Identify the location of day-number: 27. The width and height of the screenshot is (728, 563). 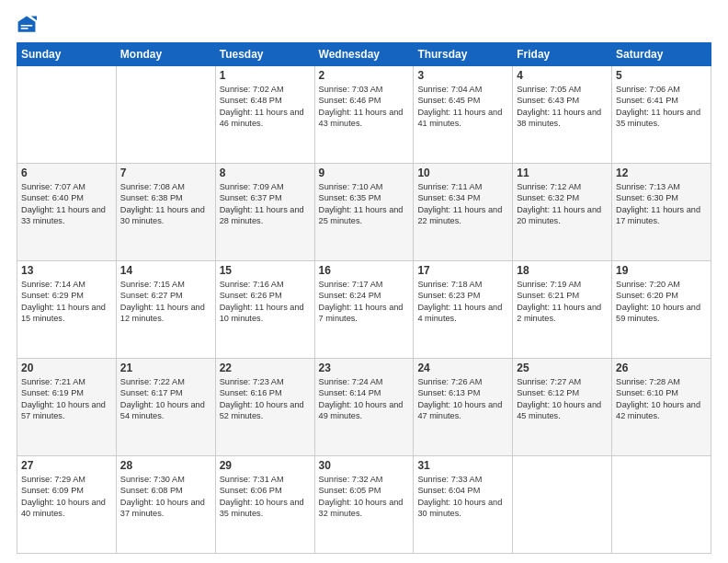
(66, 465).